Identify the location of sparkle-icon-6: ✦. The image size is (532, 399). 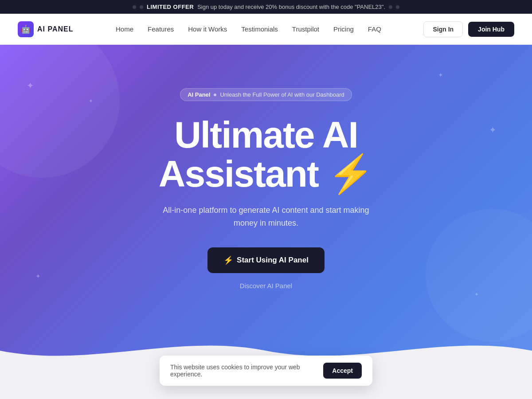
(477, 294).